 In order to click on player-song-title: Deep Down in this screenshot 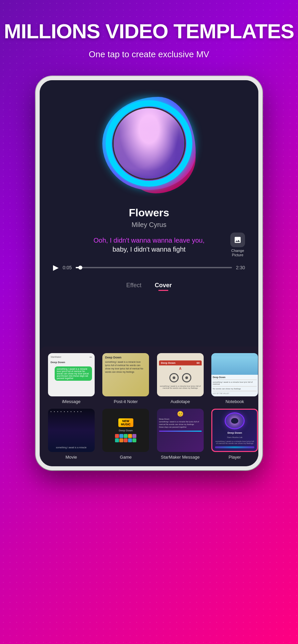, I will do `click(235, 433)`.